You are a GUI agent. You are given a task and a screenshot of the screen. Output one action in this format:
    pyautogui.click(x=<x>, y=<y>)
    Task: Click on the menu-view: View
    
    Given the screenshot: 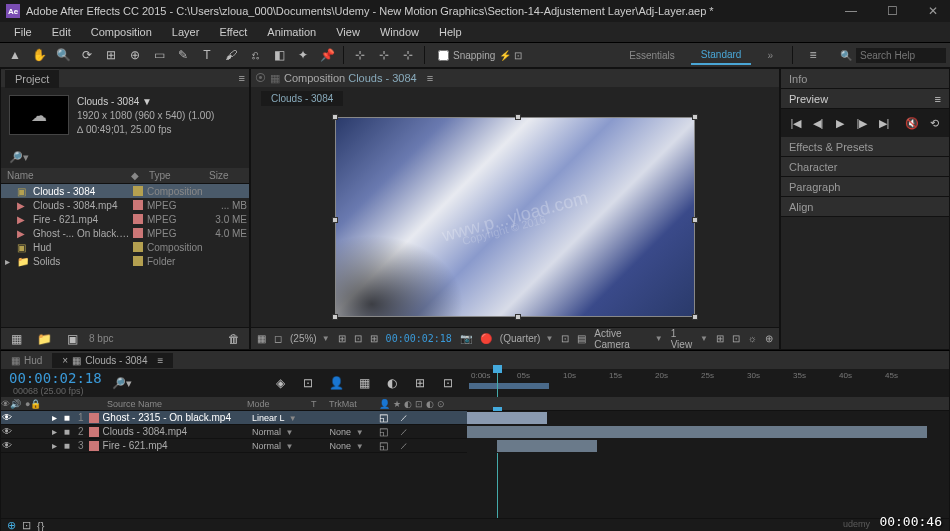 What is the action you would take?
    pyautogui.click(x=348, y=32)
    